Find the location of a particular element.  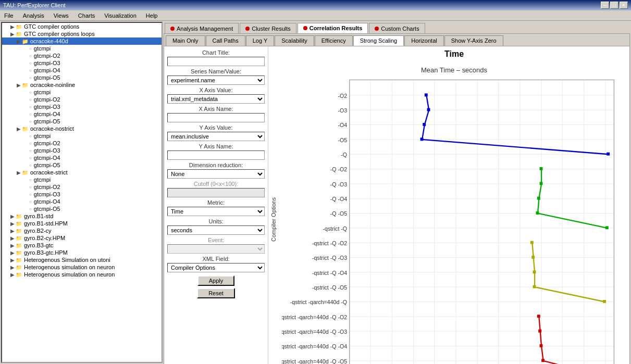

tree-item: ▶📁Heterogenous Simulation on utoni is located at coordinates (82, 260).